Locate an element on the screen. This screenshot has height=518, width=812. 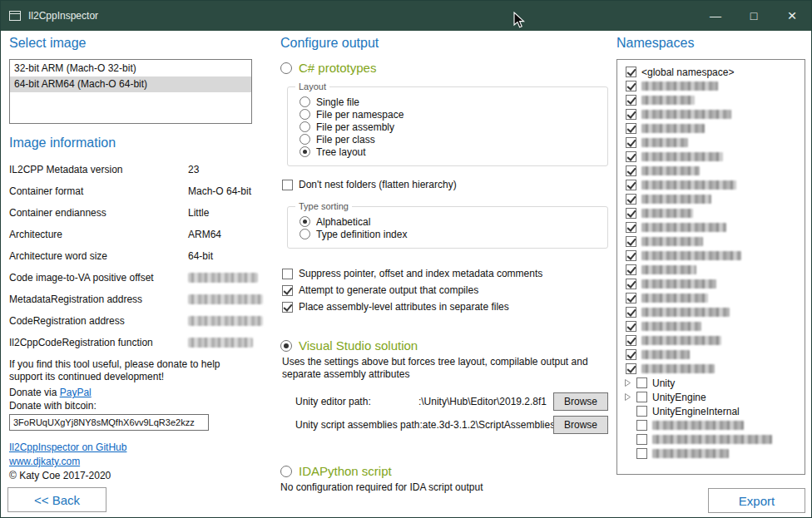
layout-option-file-per-namespace: File per namespace is located at coordinates (448, 115).